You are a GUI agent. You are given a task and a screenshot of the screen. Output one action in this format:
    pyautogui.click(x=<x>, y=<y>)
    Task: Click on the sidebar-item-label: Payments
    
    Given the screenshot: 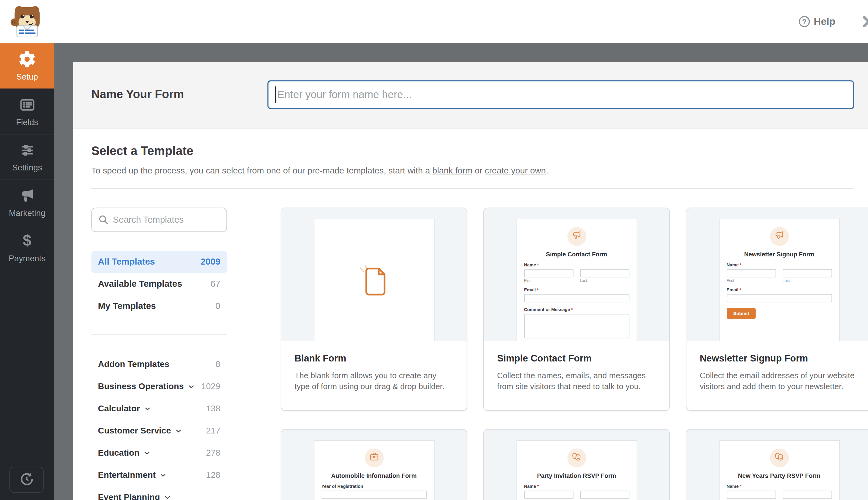 What is the action you would take?
    pyautogui.click(x=27, y=258)
    